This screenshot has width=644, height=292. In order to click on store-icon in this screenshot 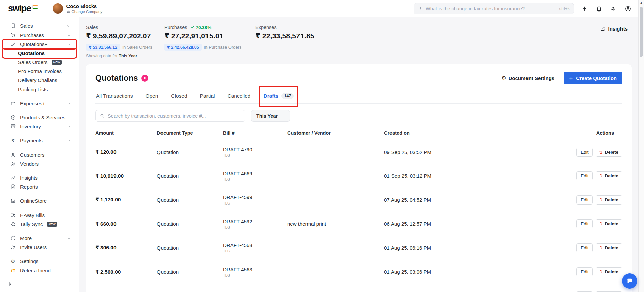, I will do `click(13, 201)`.